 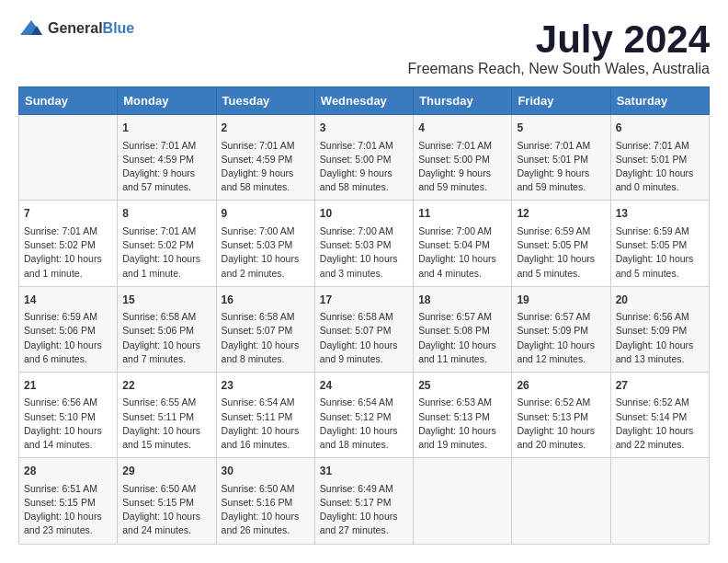 What do you see at coordinates (68, 243) in the screenshot?
I see `calendar-cell: 7Sunrise: 7:01 AMSunset: 5:02 PMDaylight…` at bounding box center [68, 243].